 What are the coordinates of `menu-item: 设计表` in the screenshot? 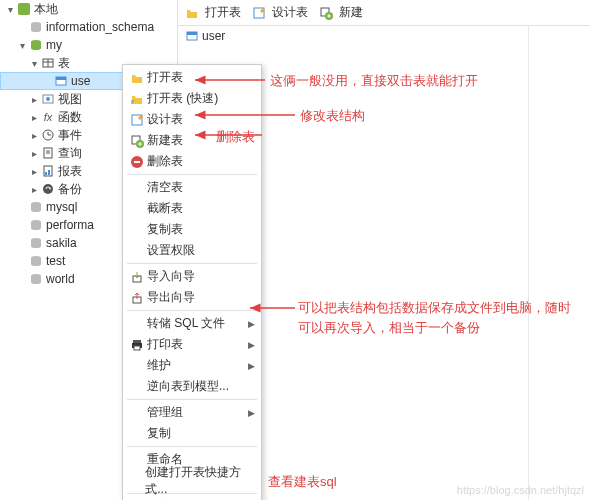 It's located at (192, 120).